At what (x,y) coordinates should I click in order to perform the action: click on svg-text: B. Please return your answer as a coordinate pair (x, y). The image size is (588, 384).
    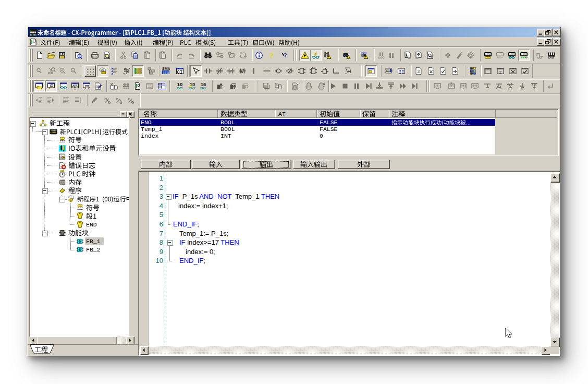
    Looking at the image, I should click on (245, 57).